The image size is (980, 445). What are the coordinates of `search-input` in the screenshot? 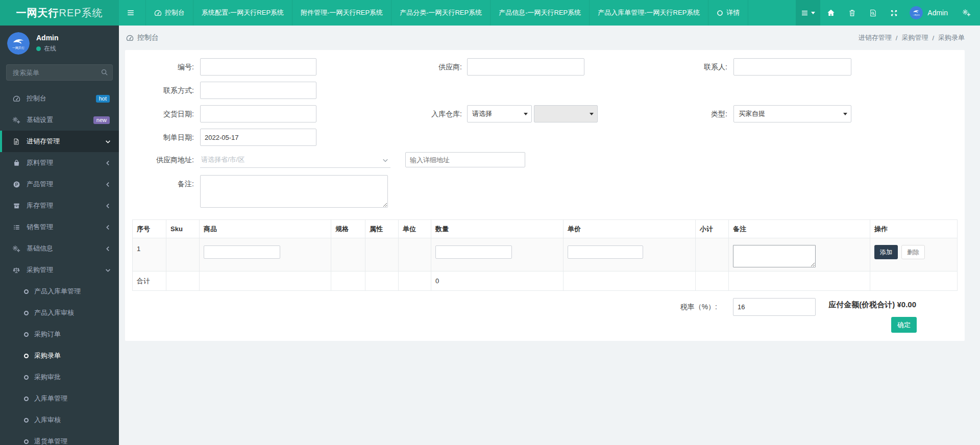 It's located at (59, 72).